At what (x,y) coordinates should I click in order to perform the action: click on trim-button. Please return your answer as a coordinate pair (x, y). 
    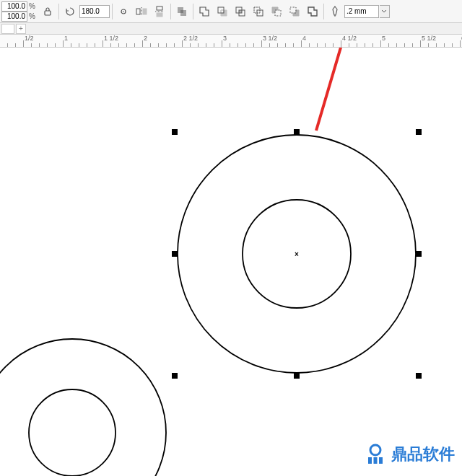
    Looking at the image, I should click on (222, 12).